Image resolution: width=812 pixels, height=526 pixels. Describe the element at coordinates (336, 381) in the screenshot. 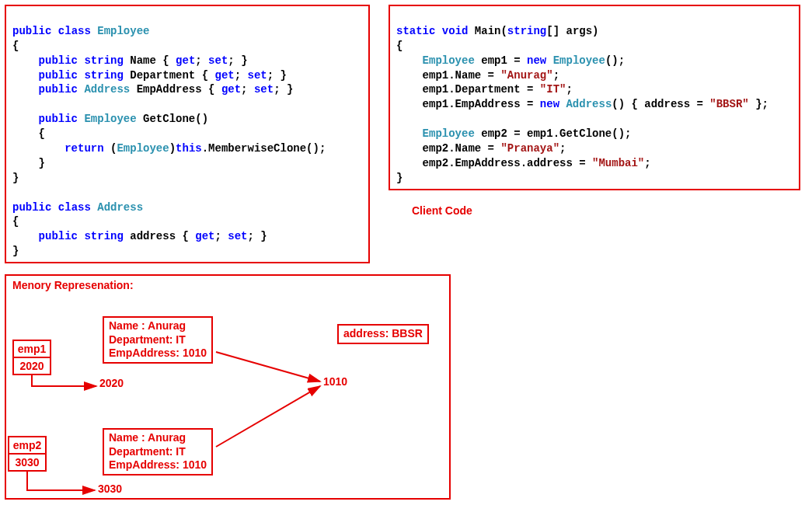

I see `pointer-1010: 1010` at that location.